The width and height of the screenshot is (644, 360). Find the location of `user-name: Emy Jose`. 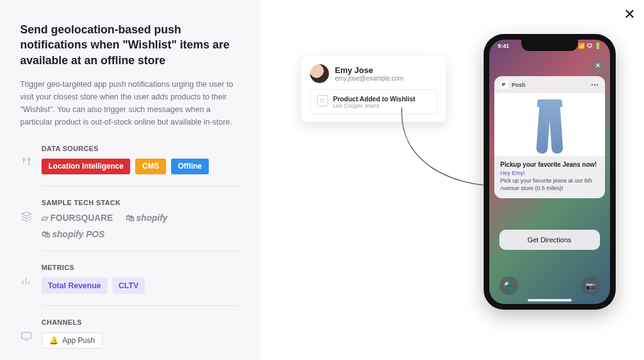

user-name: Emy Jose is located at coordinates (370, 70).